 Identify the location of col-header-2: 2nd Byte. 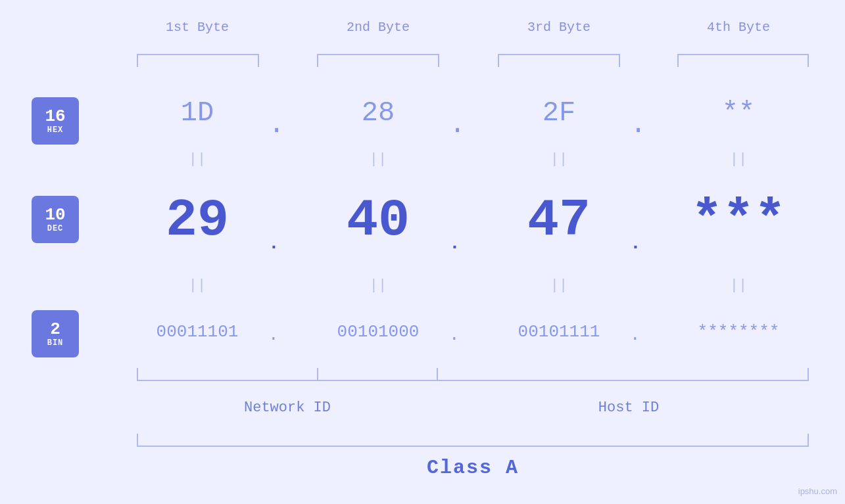
(378, 28).